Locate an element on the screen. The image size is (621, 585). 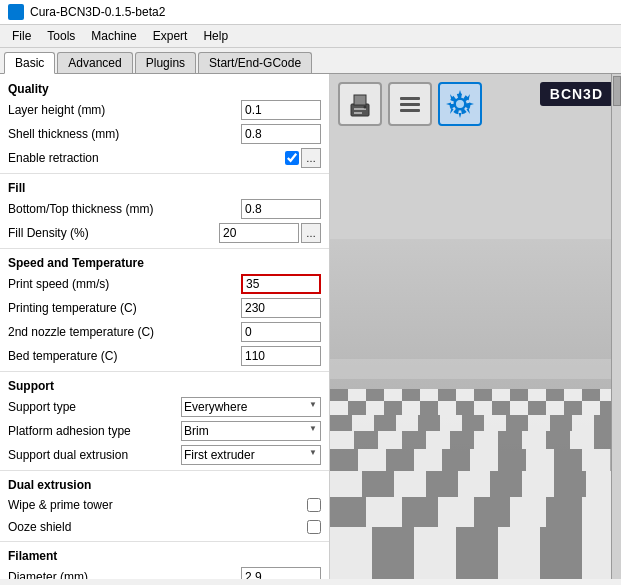
title-text: Cura-BCN3D-0.1.5-beta2 is located at coordinates (98, 12).